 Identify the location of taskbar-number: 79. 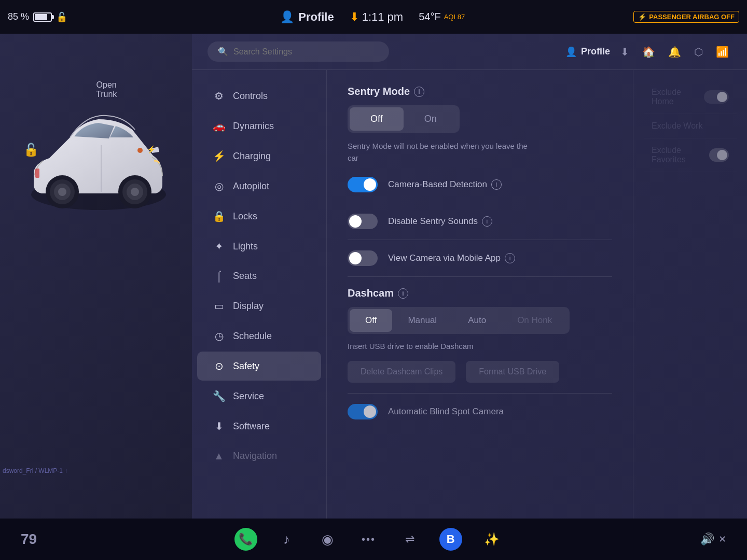
(29, 539).